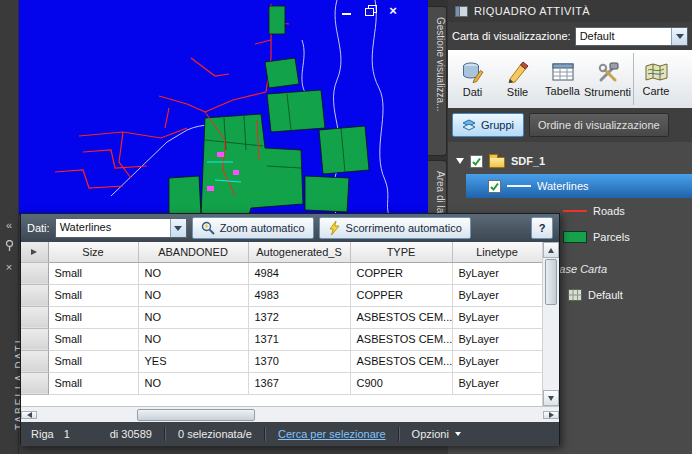 This screenshot has width=692, height=454. I want to click on help-button: ?, so click(542, 228).